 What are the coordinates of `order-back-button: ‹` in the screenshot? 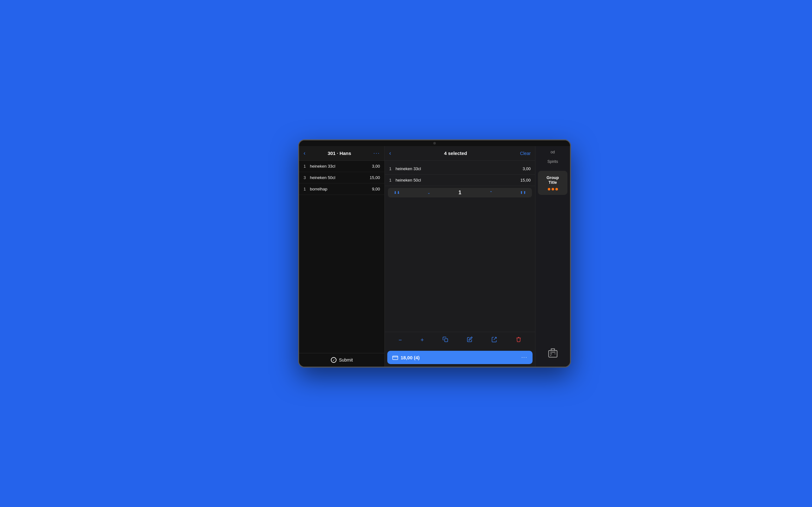 It's located at (305, 153).